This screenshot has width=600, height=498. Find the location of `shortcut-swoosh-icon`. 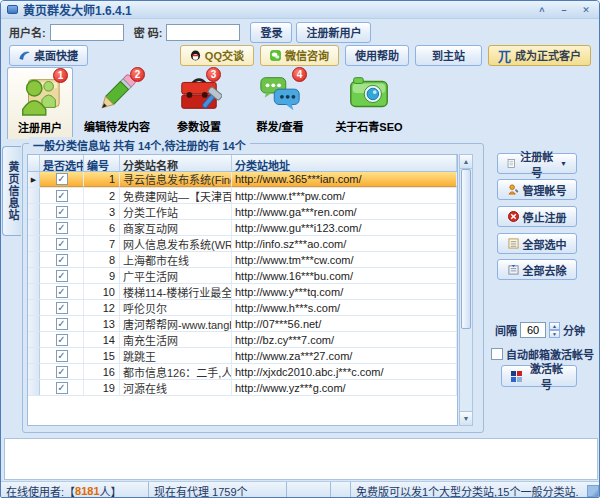

shortcut-swoosh-icon is located at coordinates (24, 56).